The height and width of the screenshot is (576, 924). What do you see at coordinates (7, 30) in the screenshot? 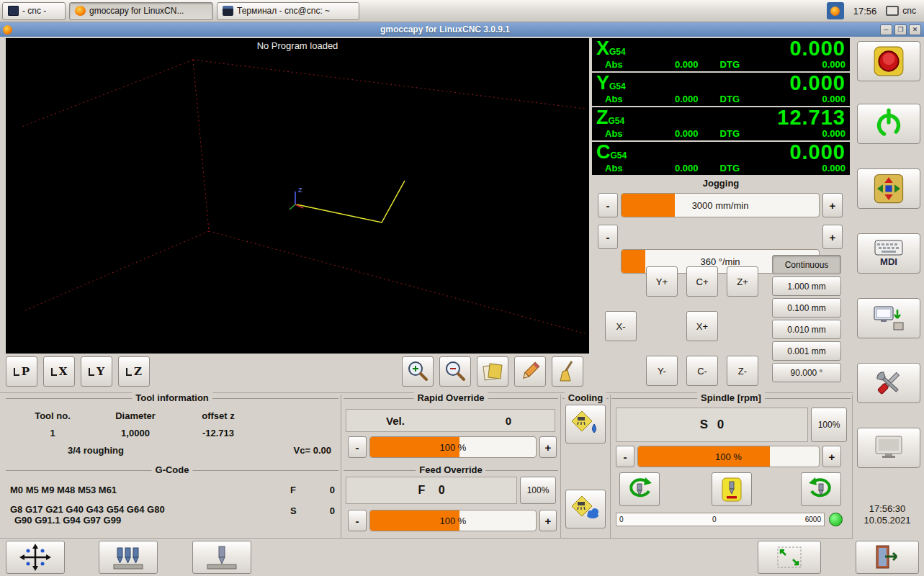
I see `gmoccapy-logo-icon` at bounding box center [7, 30].